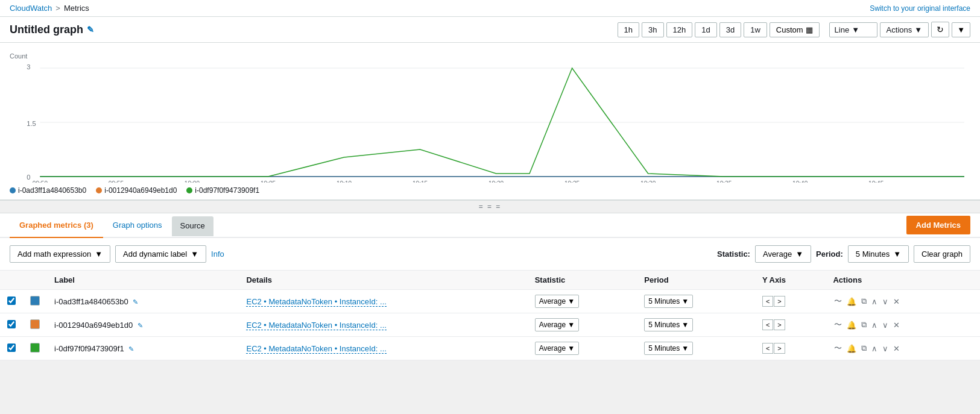  What do you see at coordinates (680, 30) in the screenshot?
I see `time-btn-12h: 12h` at bounding box center [680, 30].